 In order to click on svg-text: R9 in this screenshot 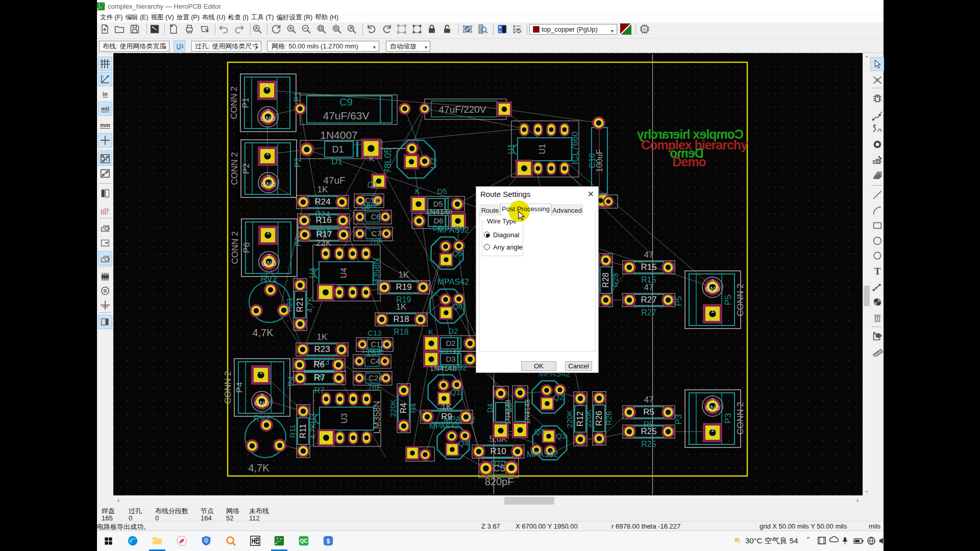, I will do `click(447, 416)`.